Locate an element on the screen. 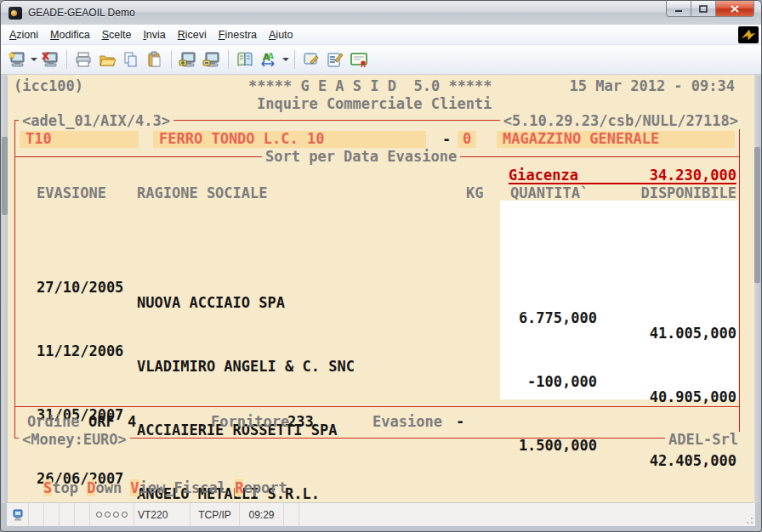 The width and height of the screenshot is (762, 532). status-bar: VT220 TCP/IP 09:29 is located at coordinates (381, 514).